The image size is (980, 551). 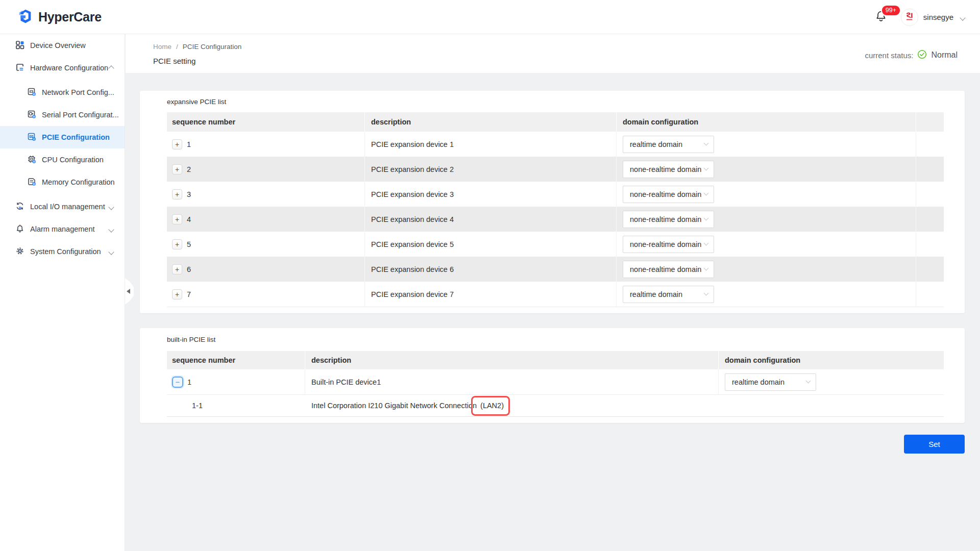 I want to click on sidebar-collapse-handle, so click(x=130, y=291).